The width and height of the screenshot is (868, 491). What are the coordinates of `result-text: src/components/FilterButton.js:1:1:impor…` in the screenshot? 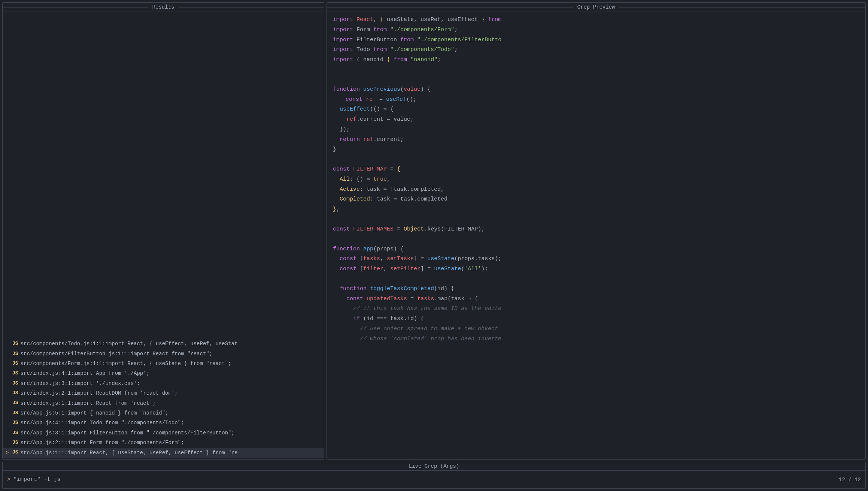 It's located at (116, 354).